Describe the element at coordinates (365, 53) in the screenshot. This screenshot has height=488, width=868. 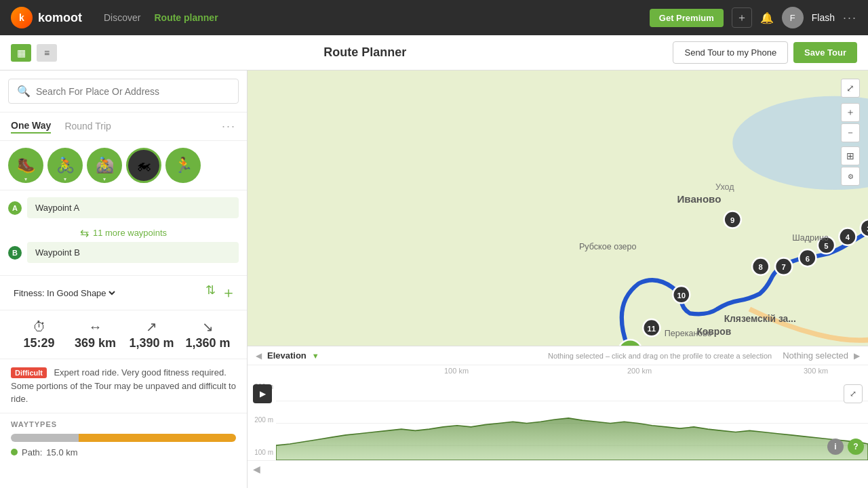
I see `page-title: Route Planner` at that location.